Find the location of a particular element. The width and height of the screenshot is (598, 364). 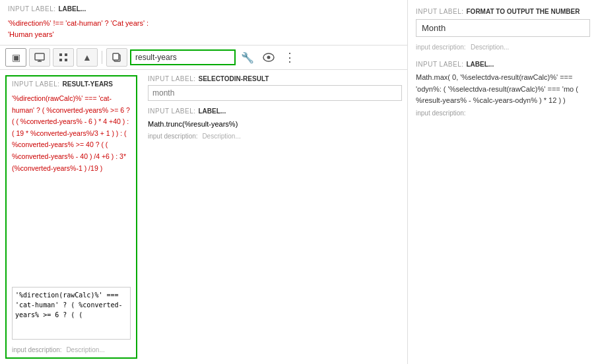

right-label-section: INPUT LABEL: LABEL... Math.max( 0, '%sel… is located at coordinates (503, 88).